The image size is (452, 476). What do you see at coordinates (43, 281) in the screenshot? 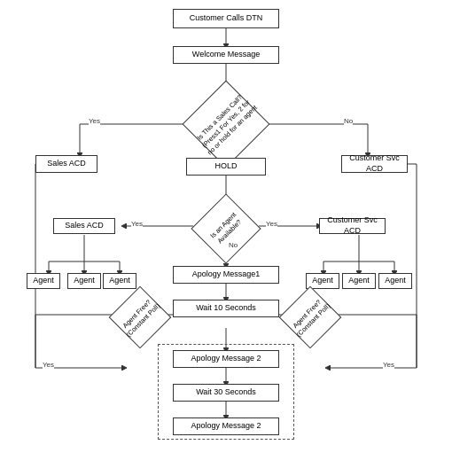
I see `agent-sales-1: Agent` at bounding box center [43, 281].